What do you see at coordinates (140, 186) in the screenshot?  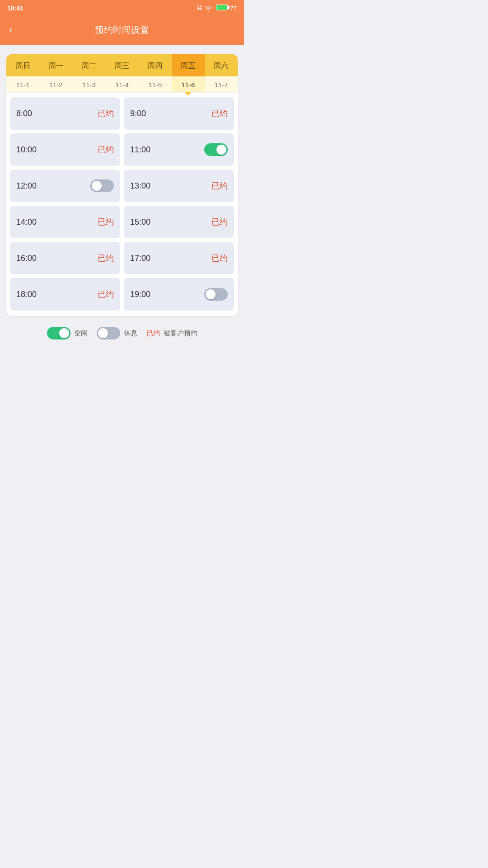 I see `slot-time-label: 13:00` at bounding box center [140, 186].